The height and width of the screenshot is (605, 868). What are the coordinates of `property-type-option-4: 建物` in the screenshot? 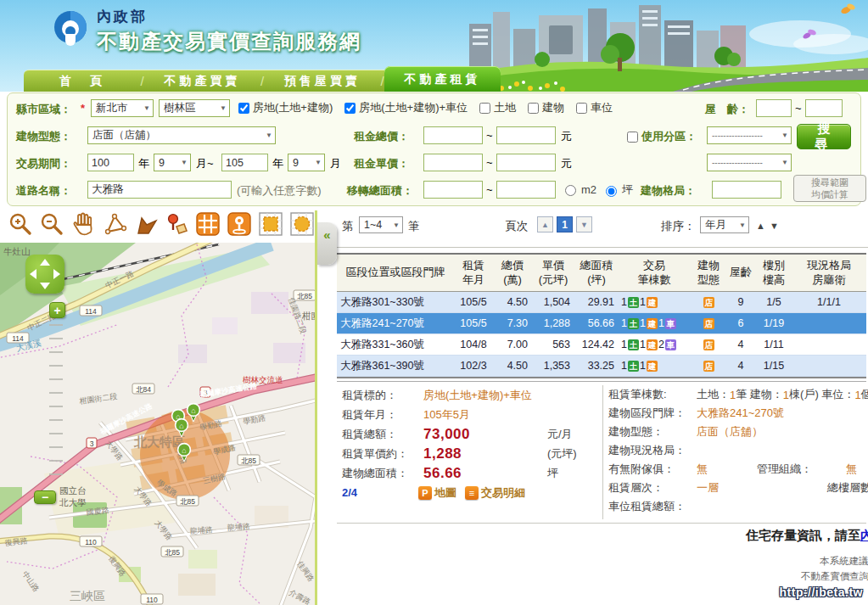 It's located at (546, 108).